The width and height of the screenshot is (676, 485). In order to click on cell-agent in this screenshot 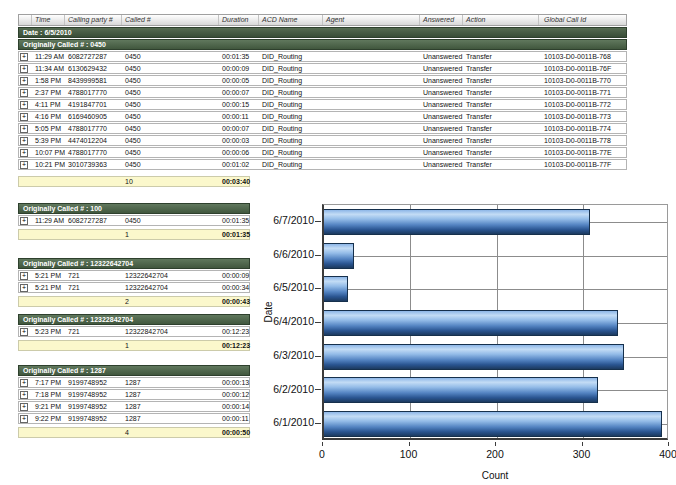, I will do `click(372, 164)`.